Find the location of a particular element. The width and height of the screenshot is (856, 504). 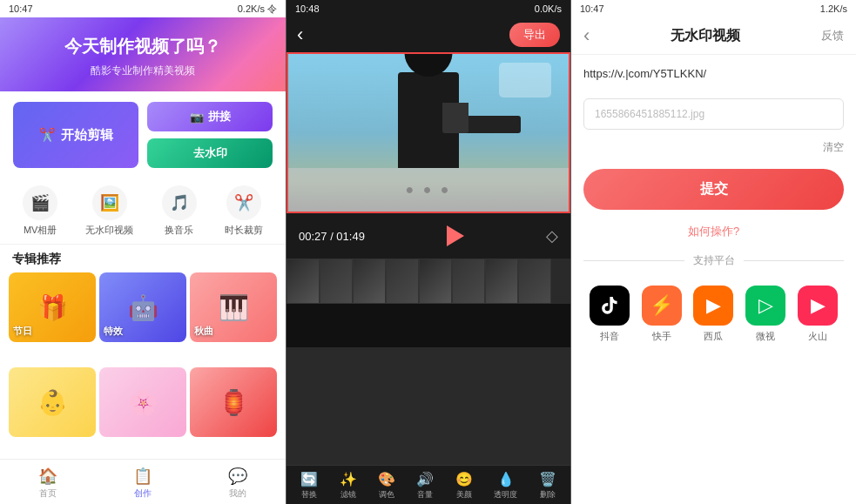

flower-decoration: 🌸 is located at coordinates (143, 402).